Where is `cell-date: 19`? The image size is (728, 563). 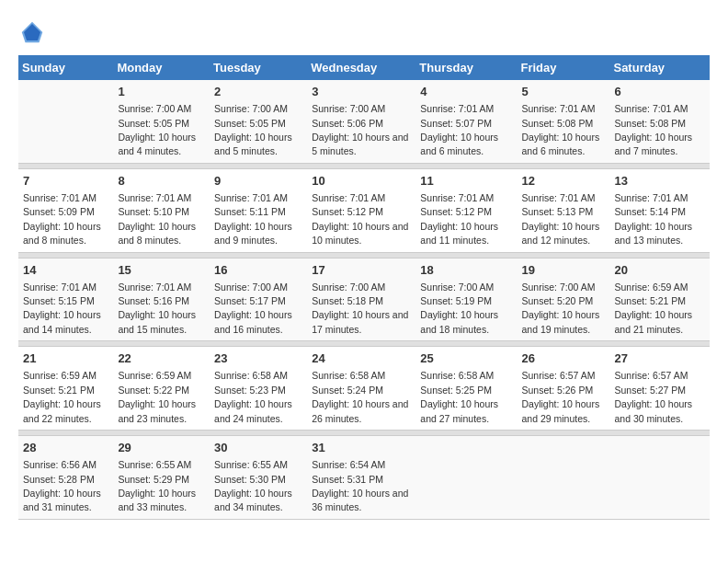 cell-date: 19 is located at coordinates (564, 270).